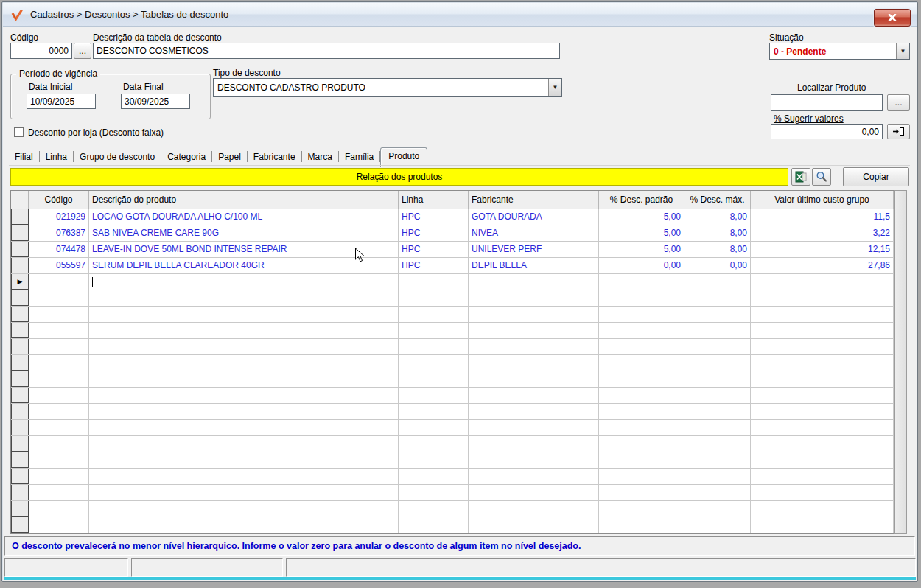 This screenshot has height=588, width=921. Describe the element at coordinates (452, 217) in the screenshot. I see `table-row: 021929LOCAO GOTA DOURADA ALHO C/100 MLHP…` at that location.